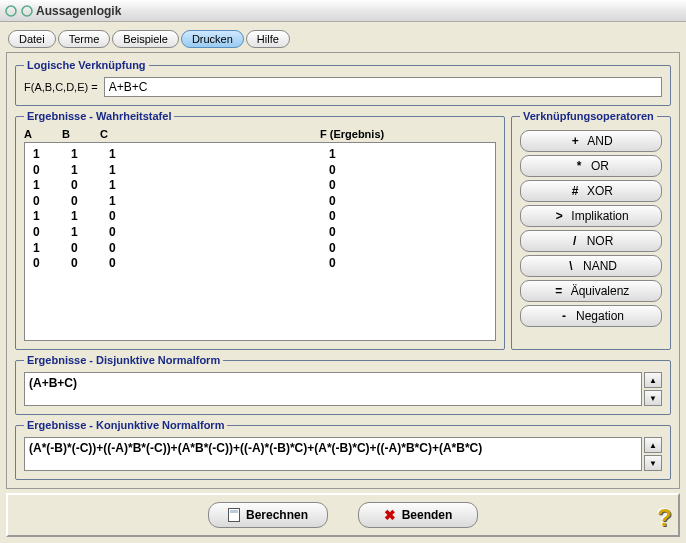 Image resolution: width=686 pixels, height=543 pixels. Describe the element at coordinates (600, 216) in the screenshot. I see `operator-label: Implikation` at that location.